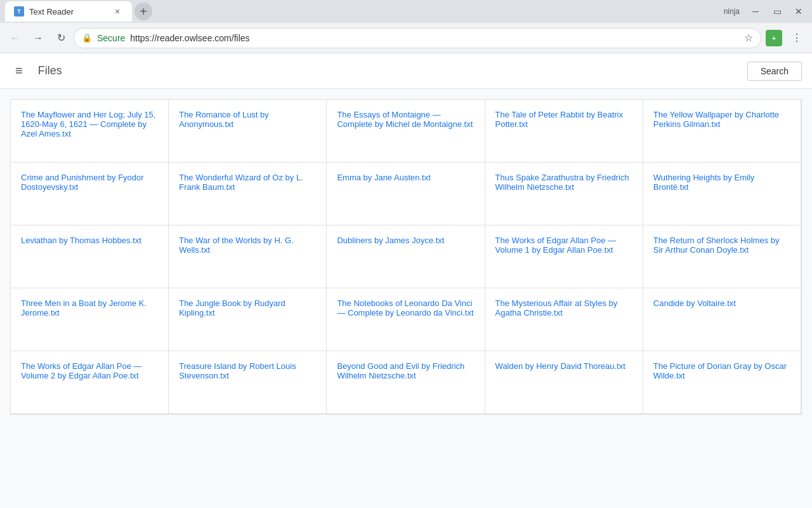 This screenshot has height=508, width=812. What do you see at coordinates (61, 38) in the screenshot?
I see `reload-button: ↻` at bounding box center [61, 38].